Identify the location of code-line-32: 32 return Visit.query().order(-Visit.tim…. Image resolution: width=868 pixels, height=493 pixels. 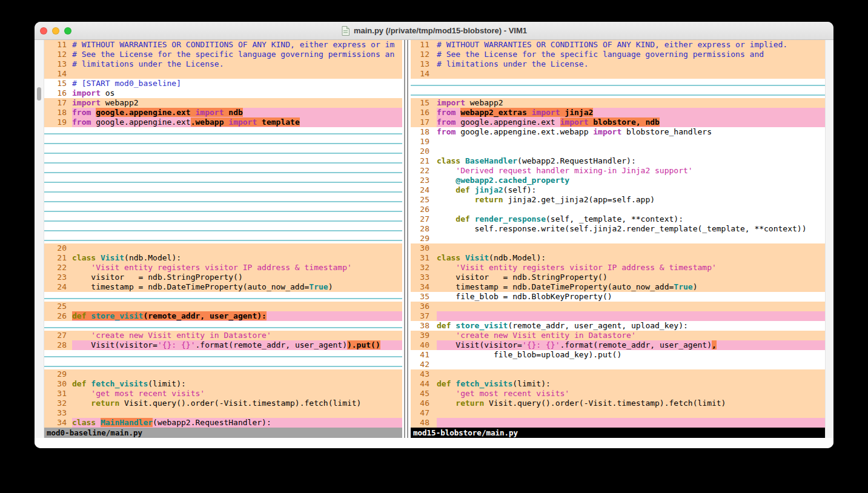
(223, 403).